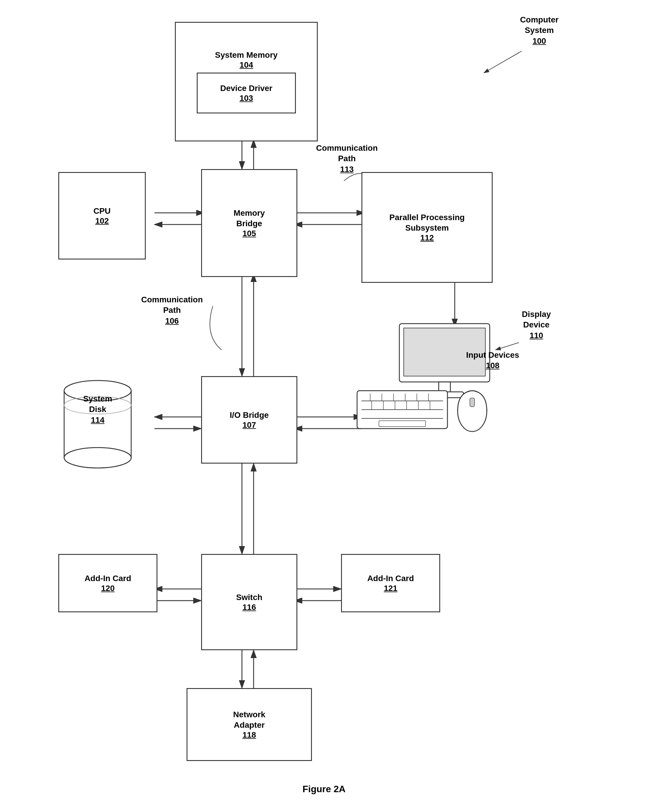 This screenshot has width=648, height=812. Describe the element at coordinates (324, 789) in the screenshot. I see `figure-caption: Figure 2A` at that location.